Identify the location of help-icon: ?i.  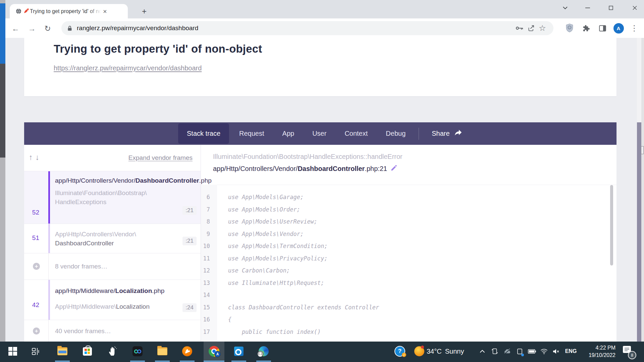
(400, 351).